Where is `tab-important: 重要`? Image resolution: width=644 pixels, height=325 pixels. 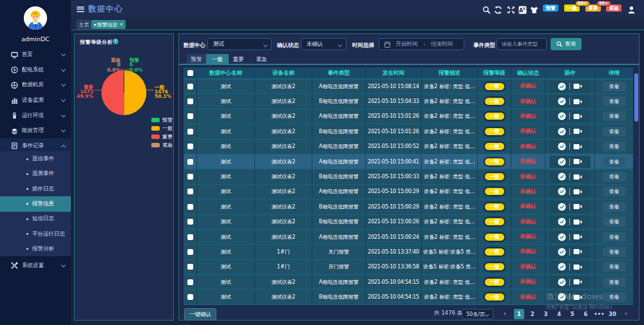
tab-important: 重要 is located at coordinates (238, 59).